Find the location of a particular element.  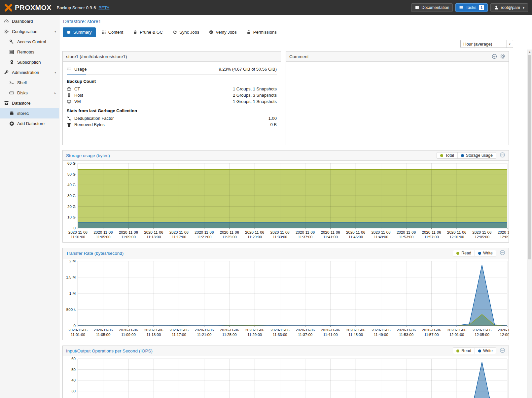

sidebar-item-disks: Disks ▸ is located at coordinates (30, 93).